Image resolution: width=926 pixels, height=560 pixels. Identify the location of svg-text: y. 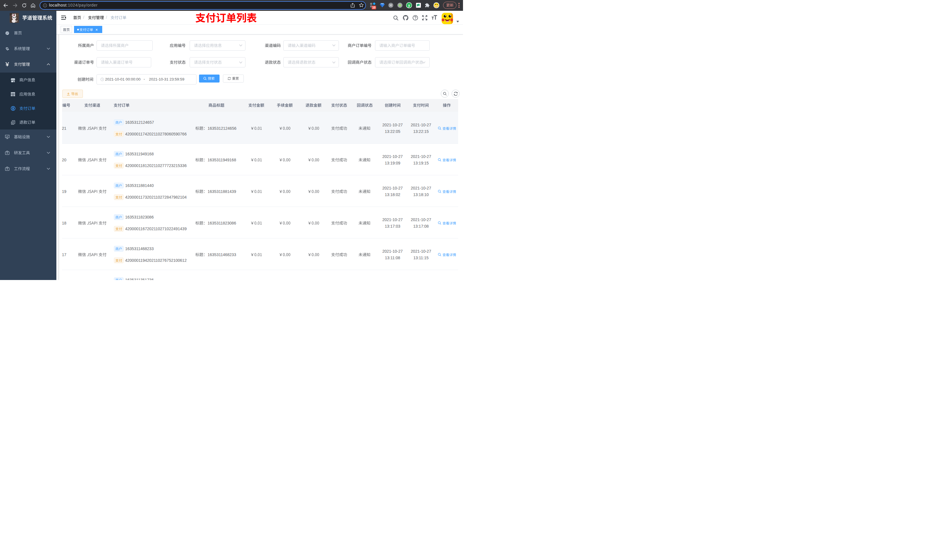
(409, 5).